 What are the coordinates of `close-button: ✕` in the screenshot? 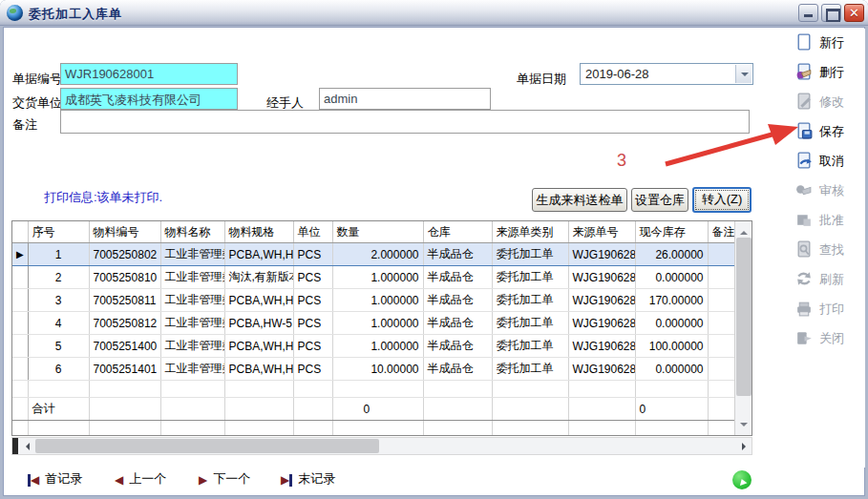 It's located at (854, 13).